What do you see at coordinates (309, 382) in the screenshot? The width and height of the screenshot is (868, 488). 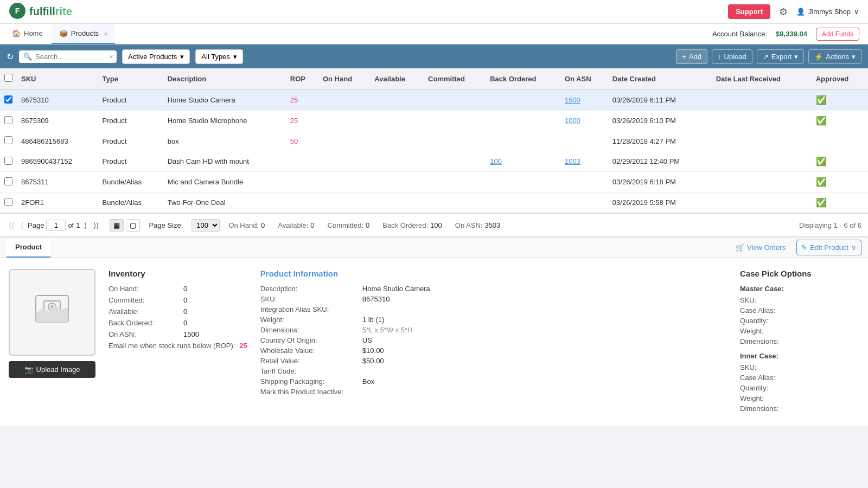 I see `field-label: Shipping Packaging:` at bounding box center [309, 382].